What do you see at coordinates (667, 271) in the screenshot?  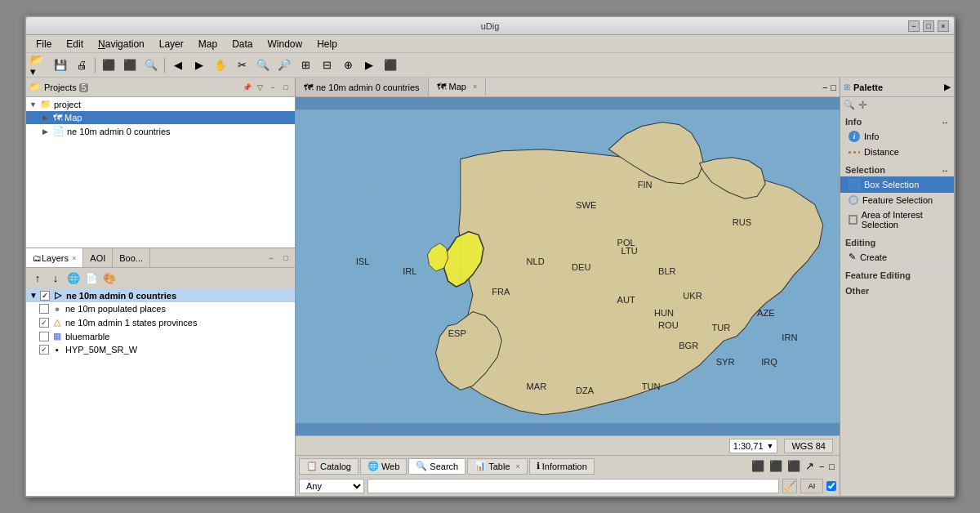 I see `svg-text: BLR` at bounding box center [667, 271].